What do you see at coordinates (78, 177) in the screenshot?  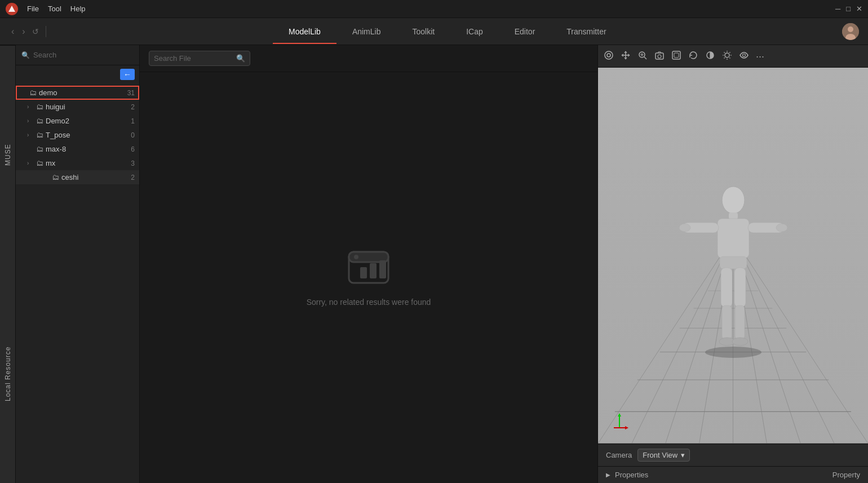 I see `tree-item-ceshi: 🗂 ceshi 2` at bounding box center [78, 177].